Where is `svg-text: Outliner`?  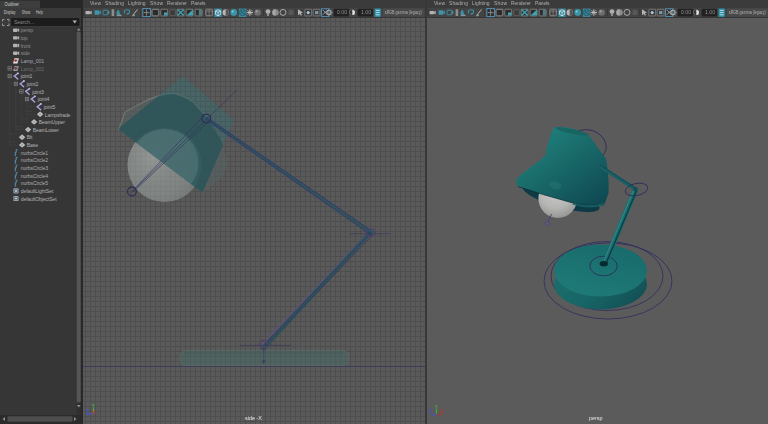 svg-text: Outliner is located at coordinates (12, 4).